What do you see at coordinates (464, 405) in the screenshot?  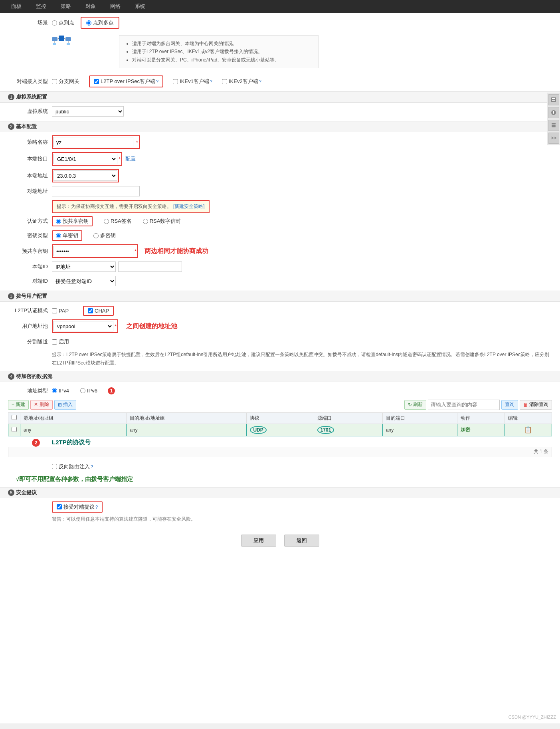 I see `search-input` at bounding box center [464, 405].